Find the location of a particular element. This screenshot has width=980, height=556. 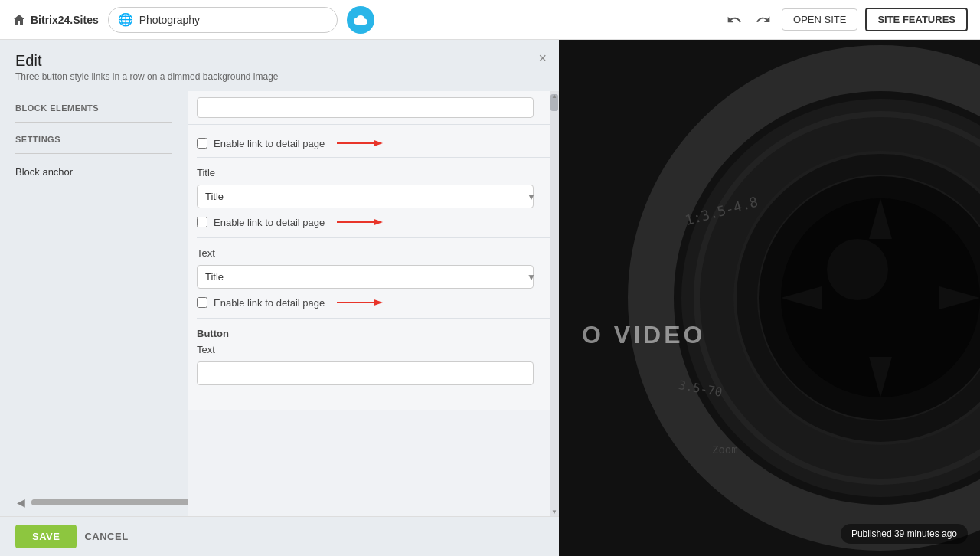

edit-subtitle: Three button style links in a row on a d… is located at coordinates (279, 77).